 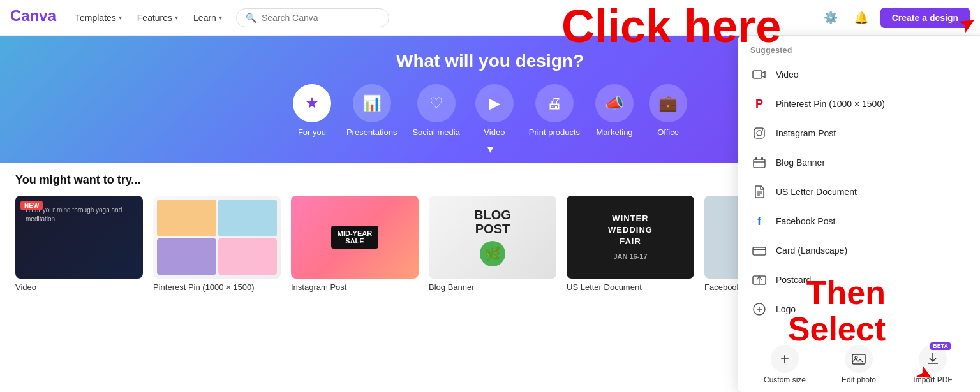 I want to click on video-icon, so click(x=759, y=75).